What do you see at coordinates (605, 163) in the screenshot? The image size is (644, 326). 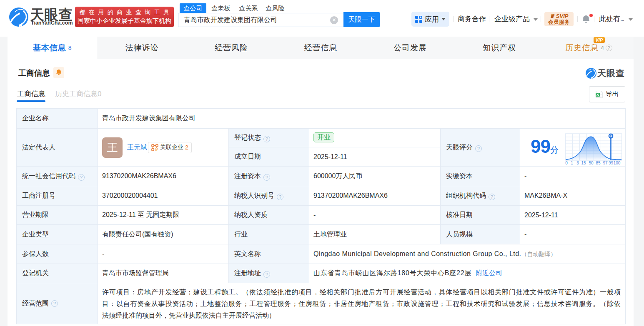 I see `svg-text: 97` at bounding box center [605, 163].